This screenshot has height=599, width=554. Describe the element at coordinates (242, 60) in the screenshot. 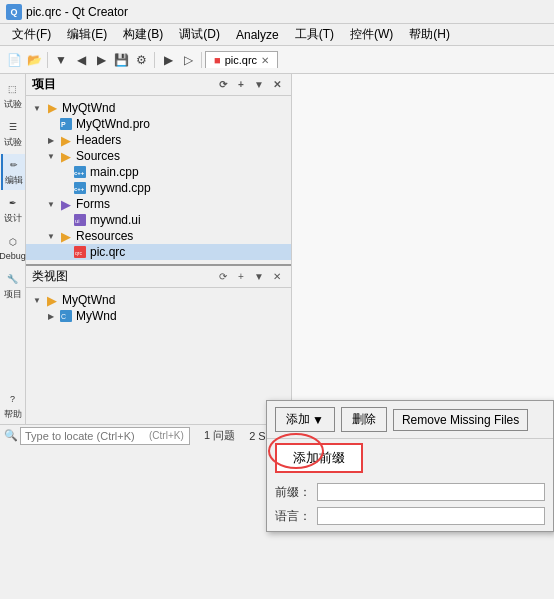

I see `open-file-tab: ■ pic.qrc ✕` at that location.